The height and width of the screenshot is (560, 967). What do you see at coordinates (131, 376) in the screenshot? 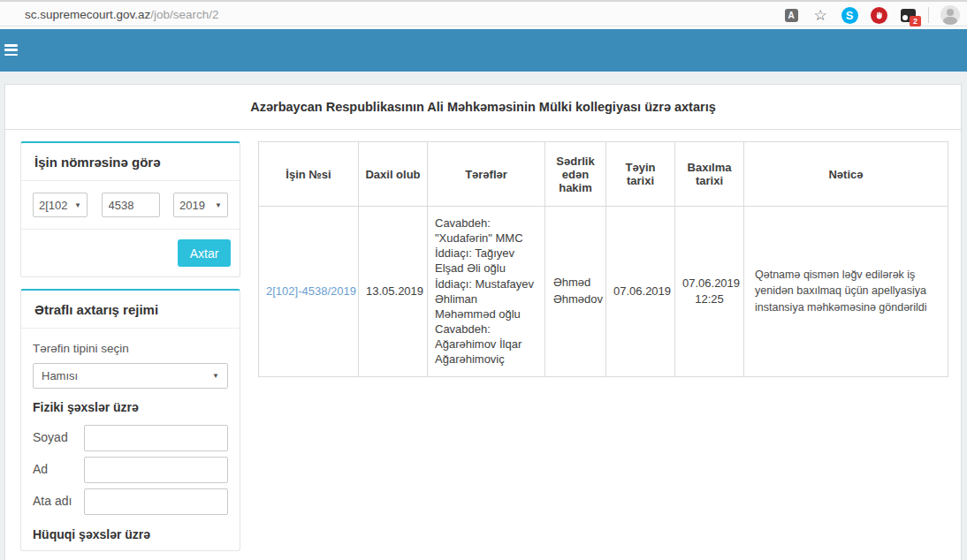
I see `party-type-select: Hamısı ▼` at bounding box center [131, 376].